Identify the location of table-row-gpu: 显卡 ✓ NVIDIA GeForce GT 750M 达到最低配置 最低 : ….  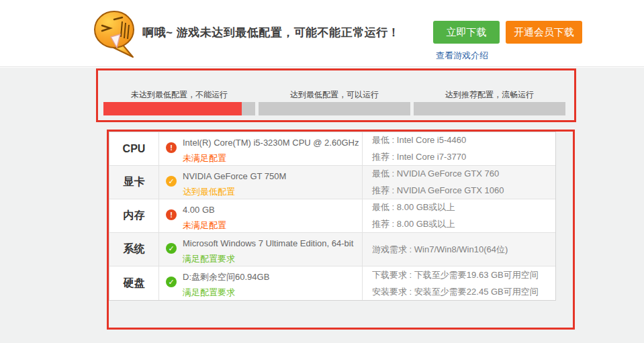
(332, 183).